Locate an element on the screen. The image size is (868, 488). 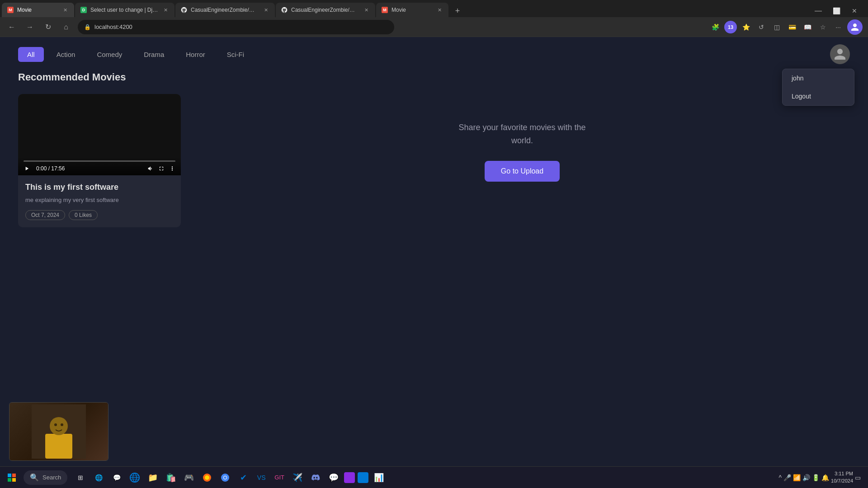
video-progress-bar is located at coordinates (99, 161).